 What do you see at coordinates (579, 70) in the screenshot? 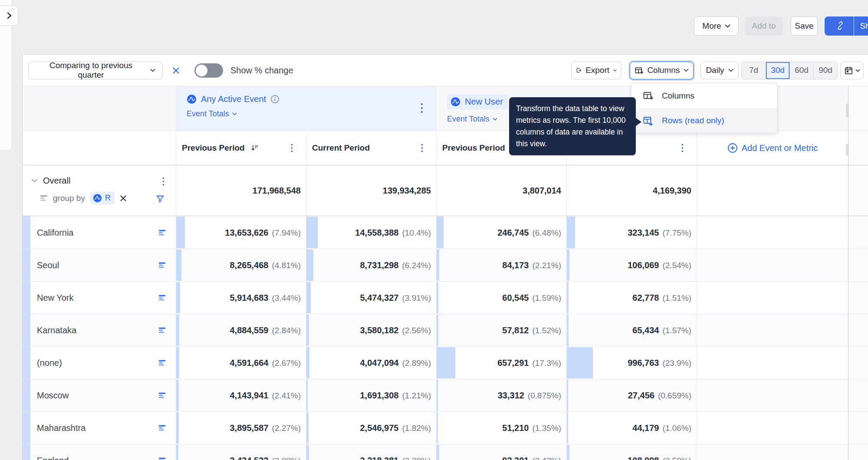
I see `export-icon` at bounding box center [579, 70].